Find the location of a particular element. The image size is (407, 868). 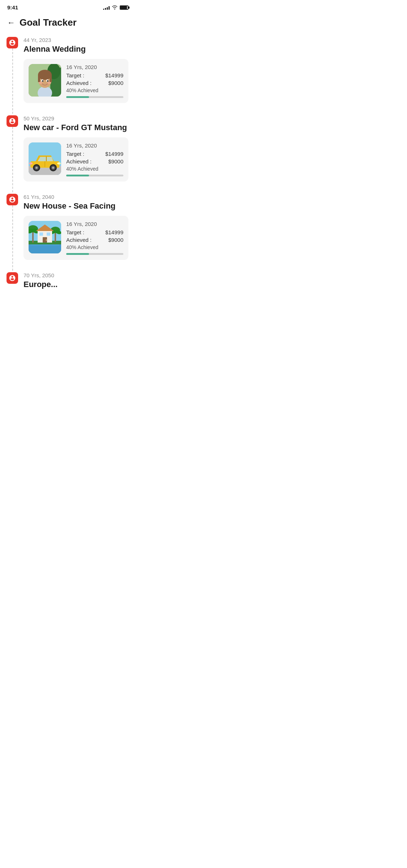

goal-target-value-2: $14999 is located at coordinates (114, 154).